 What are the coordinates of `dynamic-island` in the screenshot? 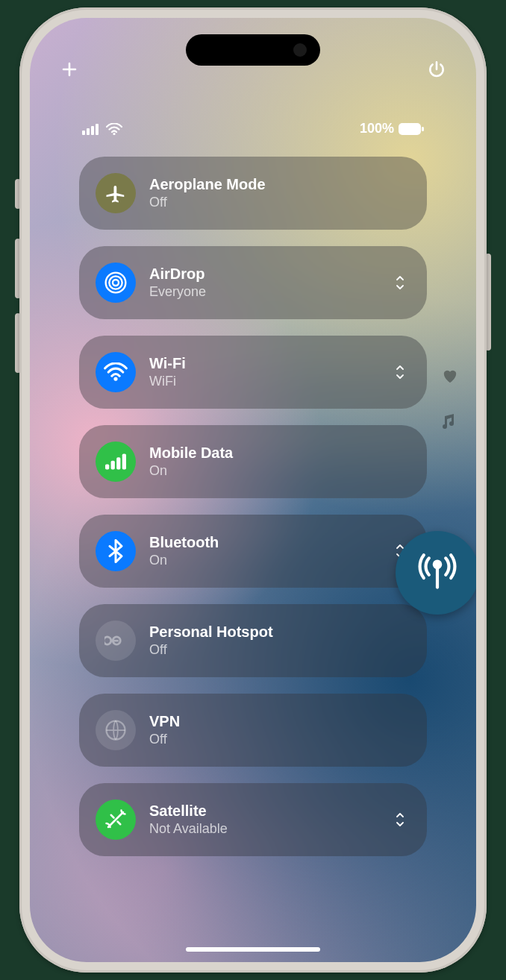 It's located at (253, 50).